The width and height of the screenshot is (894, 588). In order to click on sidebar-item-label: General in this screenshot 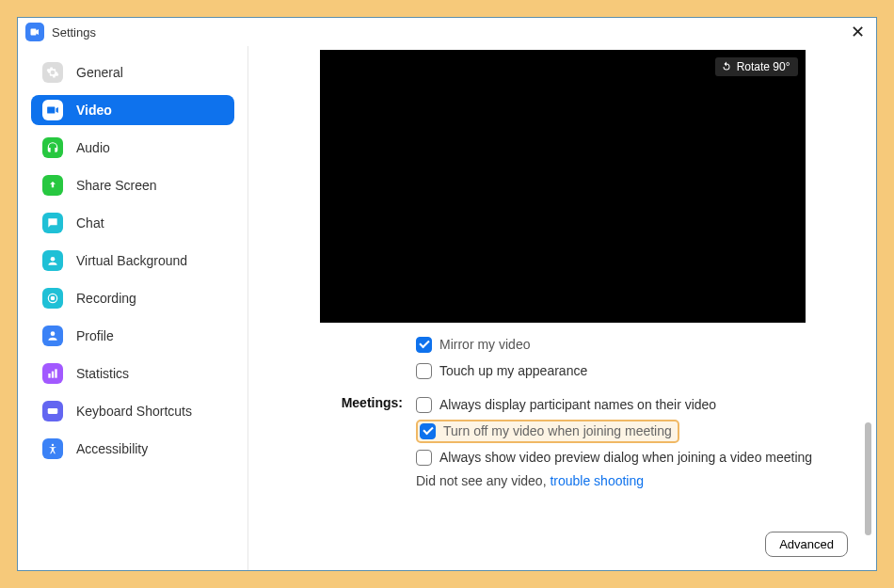, I will do `click(100, 72)`.